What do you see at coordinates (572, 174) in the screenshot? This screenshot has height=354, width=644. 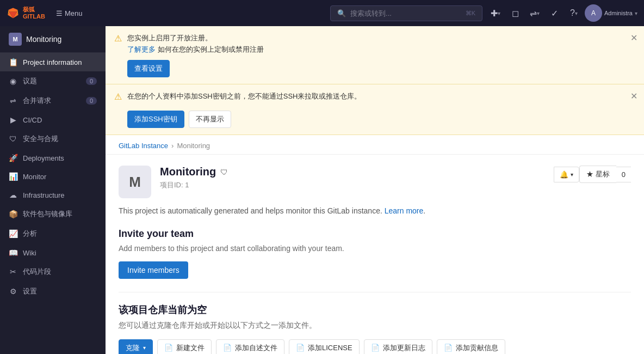 I see `notify-chevron-icon: ▾` at bounding box center [572, 174].